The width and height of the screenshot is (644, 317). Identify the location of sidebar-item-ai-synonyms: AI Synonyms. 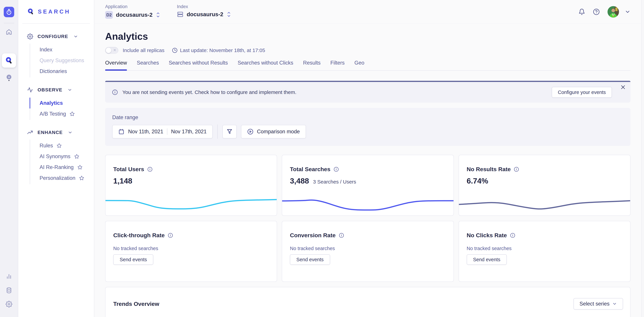
(62, 156).